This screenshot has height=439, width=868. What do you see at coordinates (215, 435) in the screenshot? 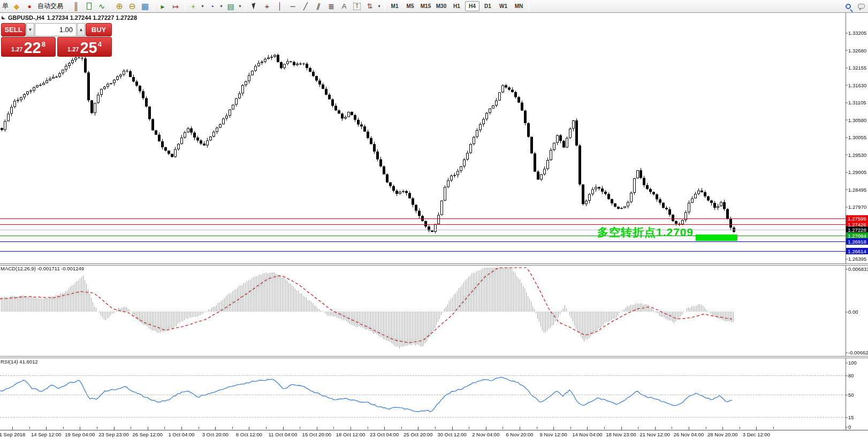
I see `time-axis-label: 3 Oct 20:00` at bounding box center [215, 435].